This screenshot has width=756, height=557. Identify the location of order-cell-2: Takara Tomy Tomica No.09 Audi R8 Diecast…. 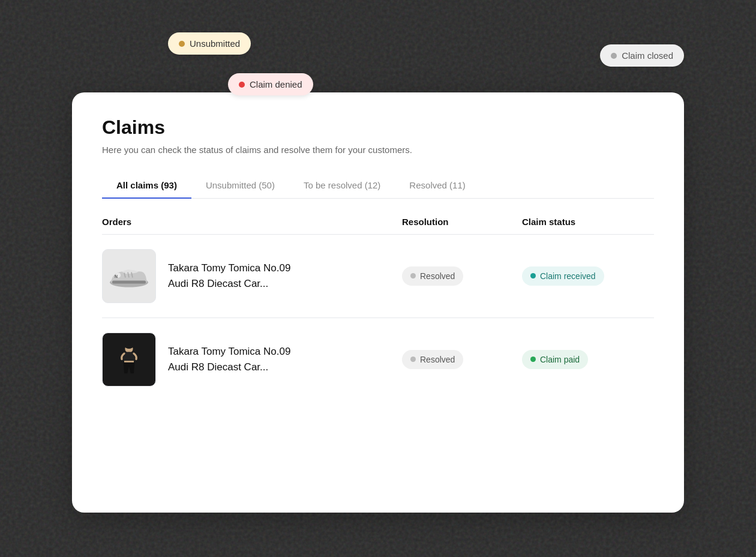
(252, 360).